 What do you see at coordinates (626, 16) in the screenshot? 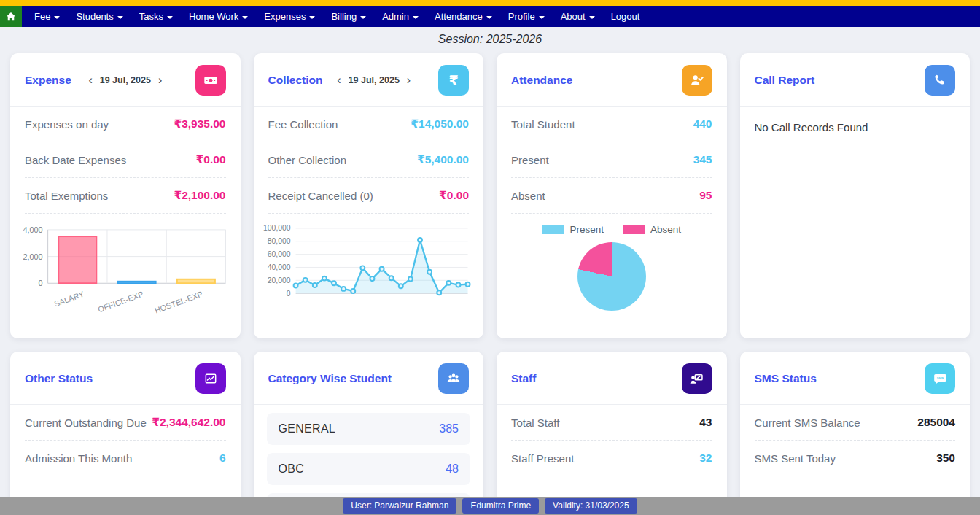
I see `nav-item-logout: Logout` at bounding box center [626, 16].